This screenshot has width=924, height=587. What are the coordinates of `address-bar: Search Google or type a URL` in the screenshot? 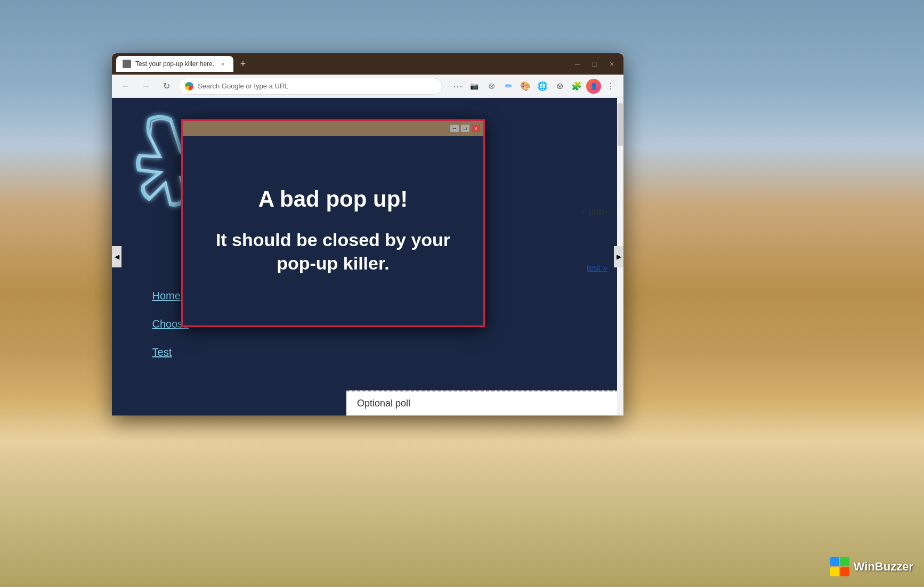 It's located at (310, 86).